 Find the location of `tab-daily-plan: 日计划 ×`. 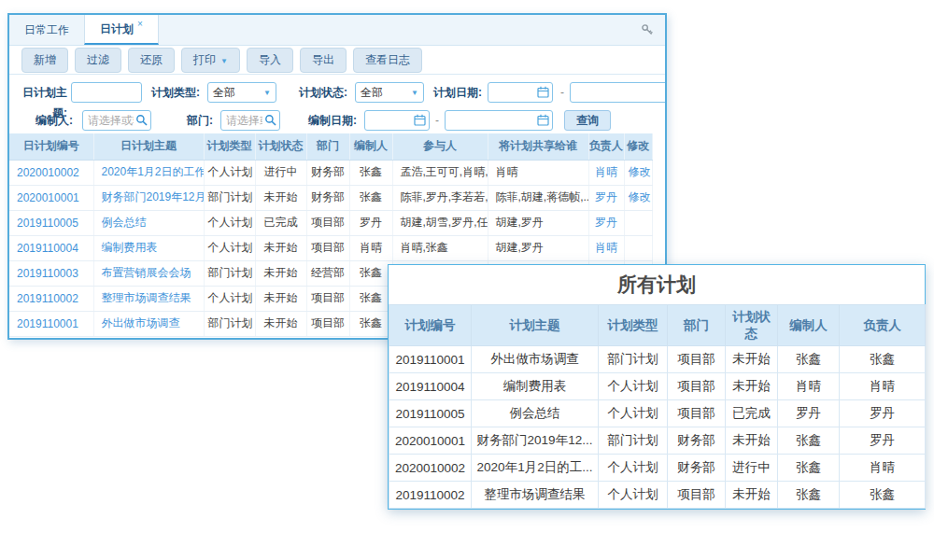

tab-daily-plan: 日计划 × is located at coordinates (121, 30).